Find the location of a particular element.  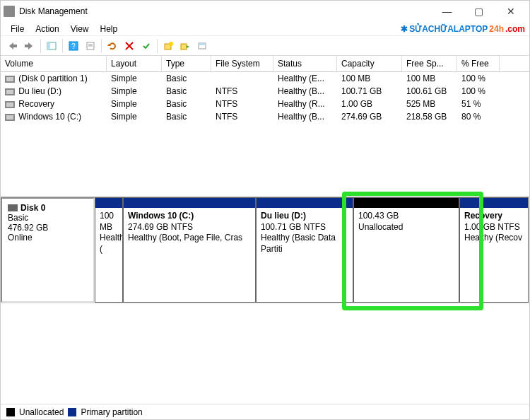

cell-capacity: 100.71 GB is located at coordinates (370, 91).